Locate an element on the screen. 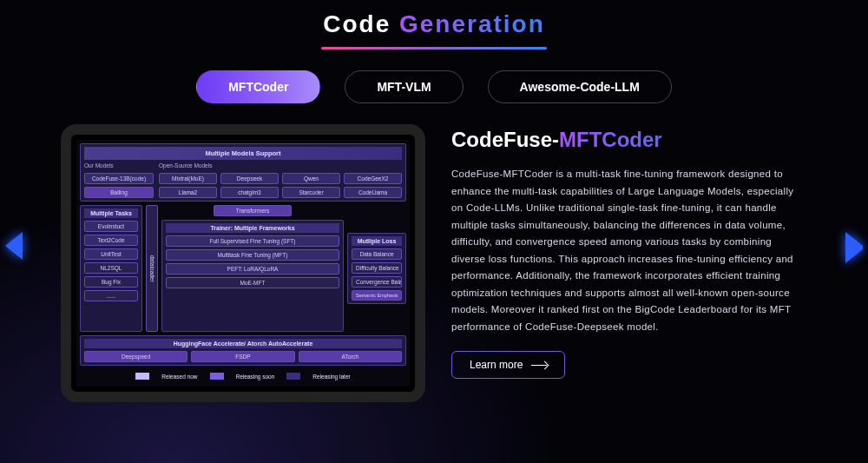 The height and width of the screenshot is (463, 868). loss-chip: Difficulty Balance is located at coordinates (377, 268).